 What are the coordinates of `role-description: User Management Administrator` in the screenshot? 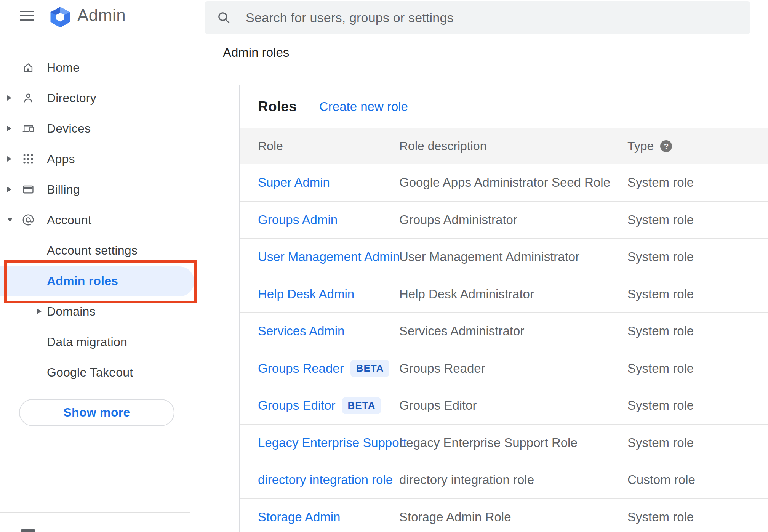 It's located at (489, 257).